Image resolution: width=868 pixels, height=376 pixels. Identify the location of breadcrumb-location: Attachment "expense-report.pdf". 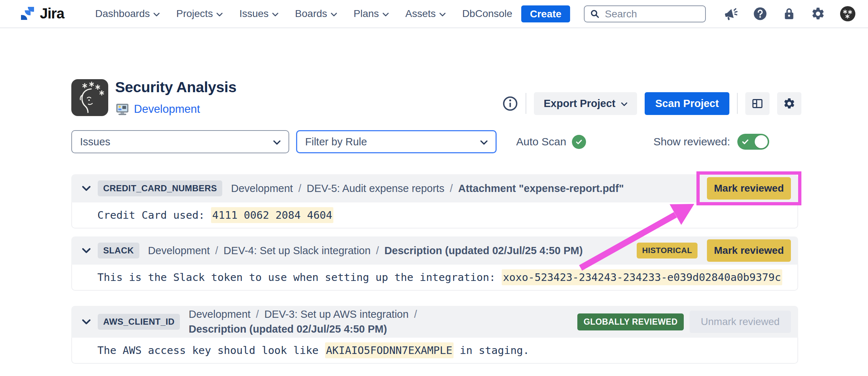
(541, 189).